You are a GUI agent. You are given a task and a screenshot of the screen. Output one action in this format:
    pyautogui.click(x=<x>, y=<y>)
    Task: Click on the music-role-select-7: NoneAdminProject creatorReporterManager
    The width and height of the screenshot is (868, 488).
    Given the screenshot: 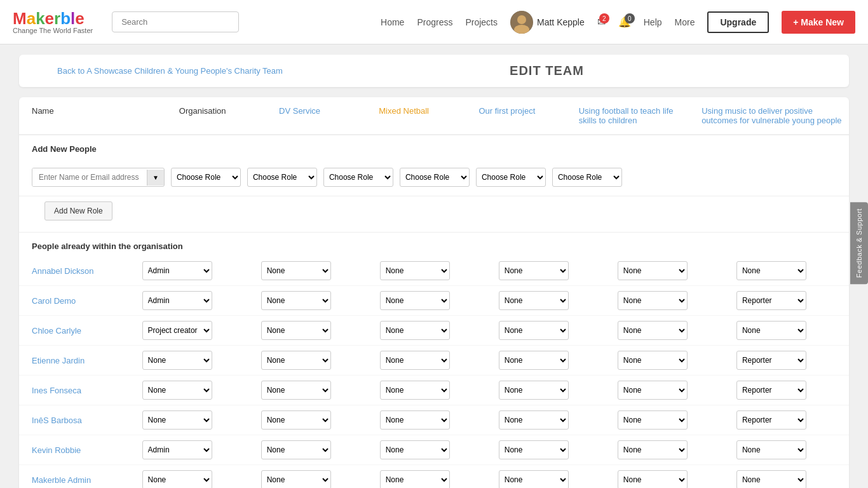 What is the action you would take?
    pyautogui.click(x=771, y=479)
    